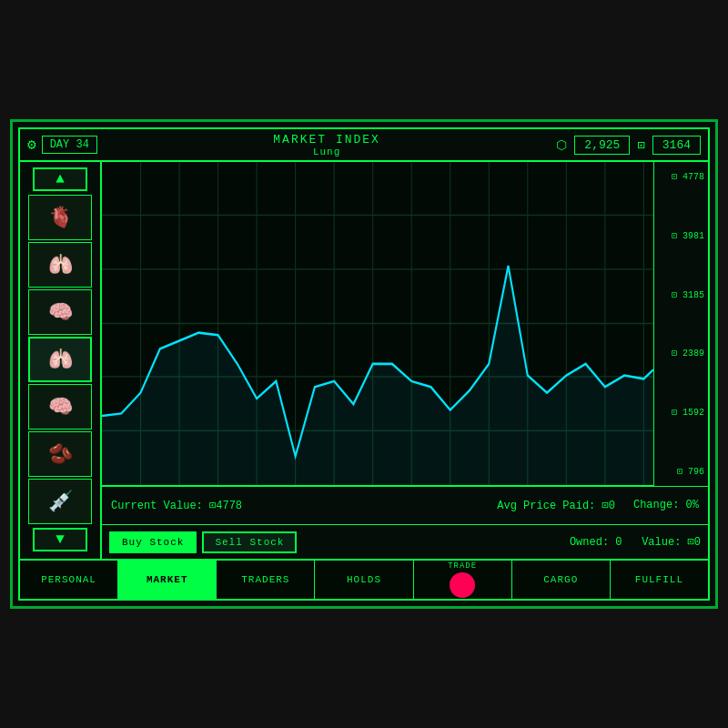 Image resolution: width=728 pixels, height=728 pixels. What do you see at coordinates (60, 266) in the screenshot?
I see `organ-icon-1: 🫁` at bounding box center [60, 266].